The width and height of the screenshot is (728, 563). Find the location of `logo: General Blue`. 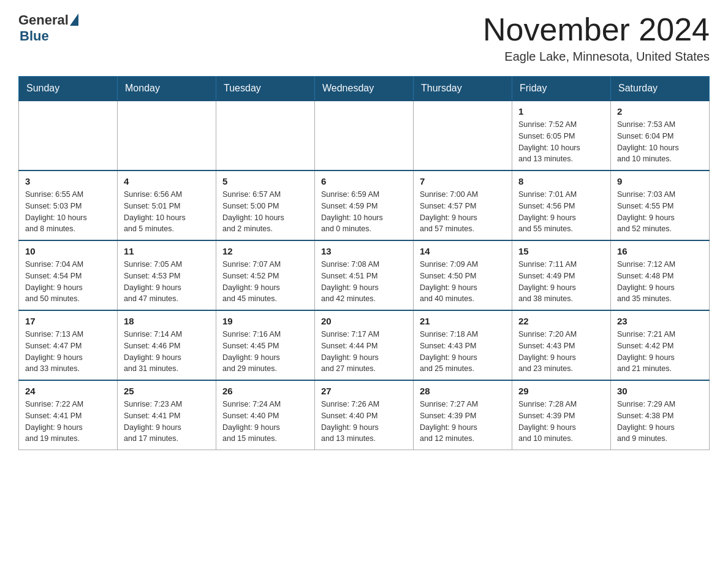

logo: General Blue is located at coordinates (48, 28).